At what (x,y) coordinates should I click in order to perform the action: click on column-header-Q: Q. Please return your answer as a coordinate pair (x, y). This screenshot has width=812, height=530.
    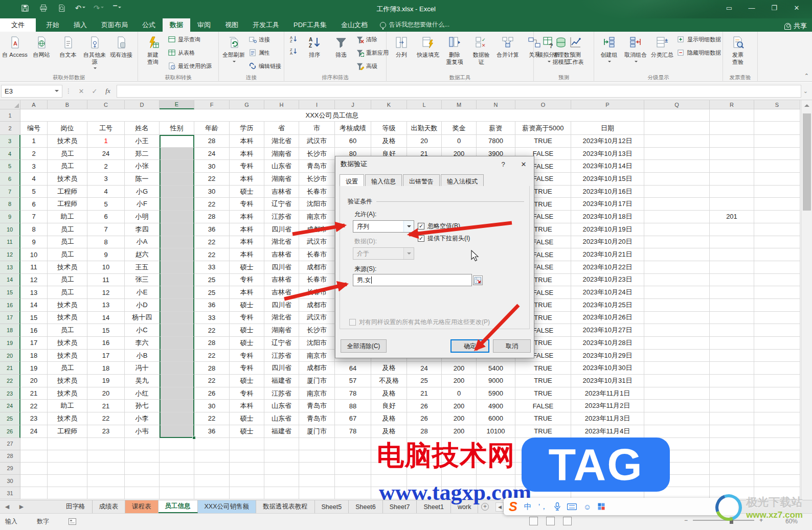
    Looking at the image, I should click on (677, 105).